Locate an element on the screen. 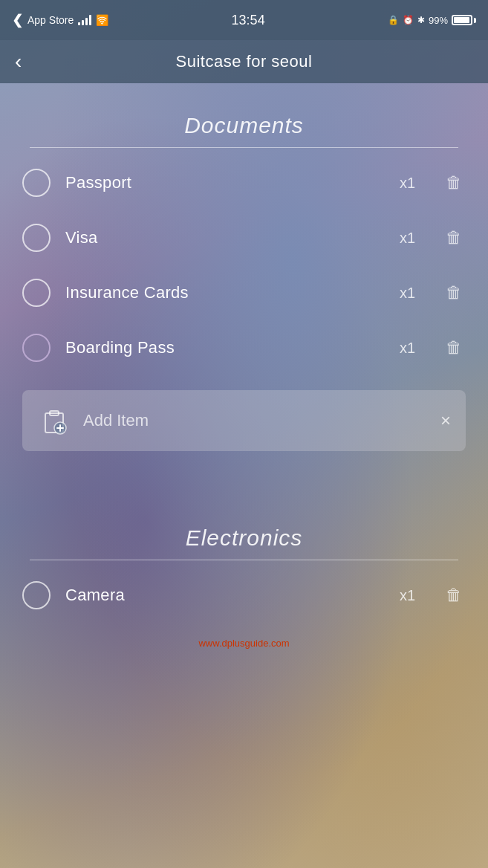 This screenshot has height=868, width=488. bluetooth-icon: ✱ is located at coordinates (421, 20).